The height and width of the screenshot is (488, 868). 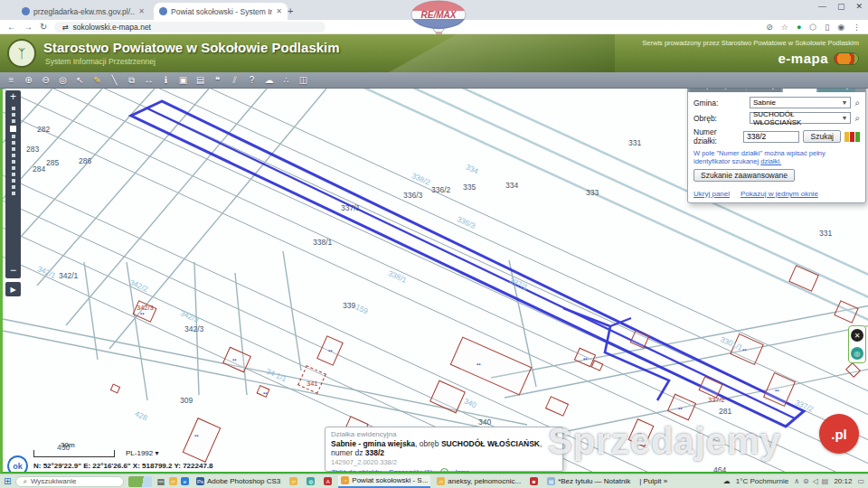 What do you see at coordinates (235, 80) in the screenshot?
I see `hatch-icon: ⫽` at bounding box center [235, 80].